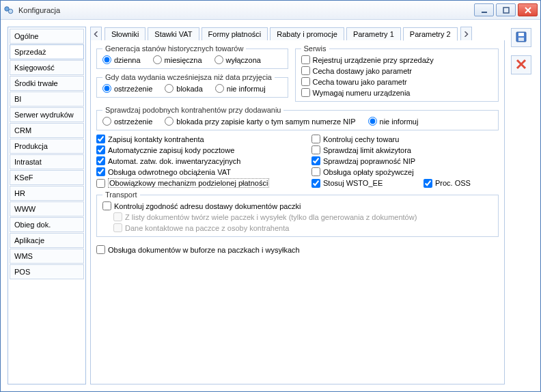 The image size is (541, 392). I want to click on chk-kontroluj-cechy: Kontroluj cechy towaru, so click(363, 139).